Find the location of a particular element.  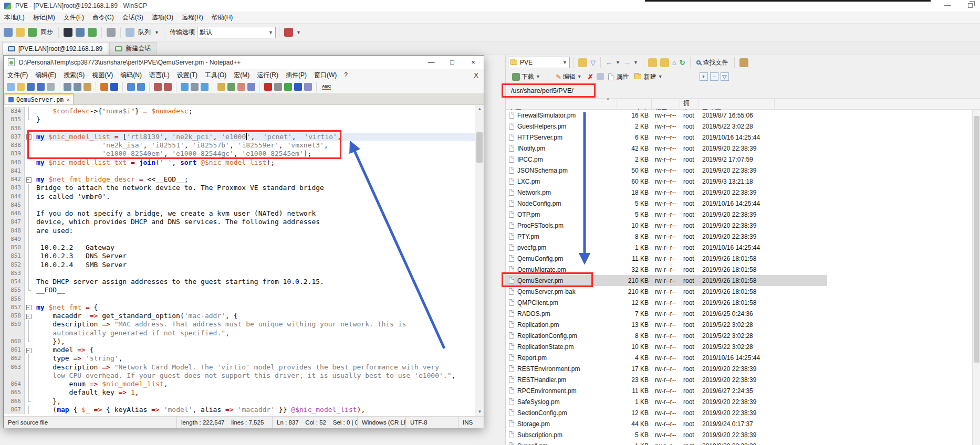

notepad-menu-7: 工具(O) is located at coordinates (215, 76).